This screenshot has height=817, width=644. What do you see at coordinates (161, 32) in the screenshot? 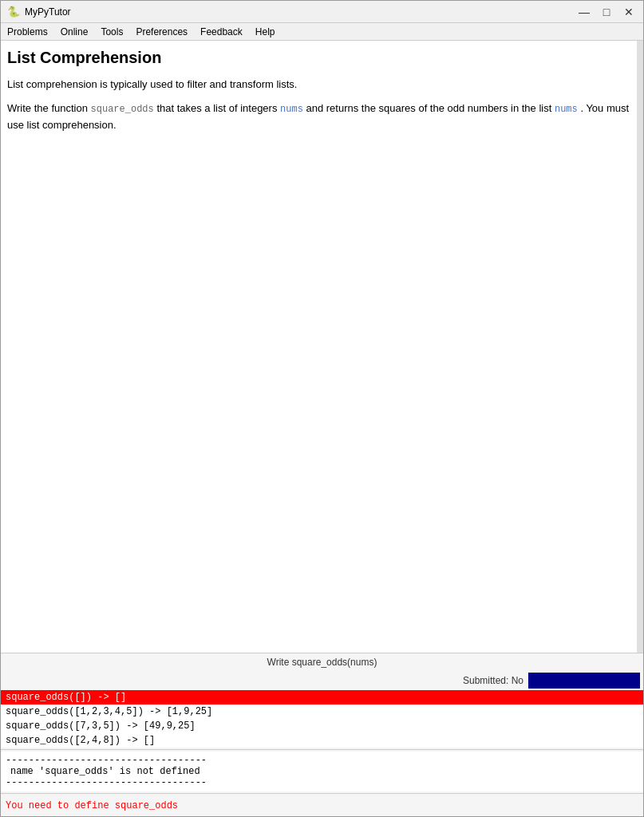
I see `menu-preferences: Preferences` at bounding box center [161, 32].